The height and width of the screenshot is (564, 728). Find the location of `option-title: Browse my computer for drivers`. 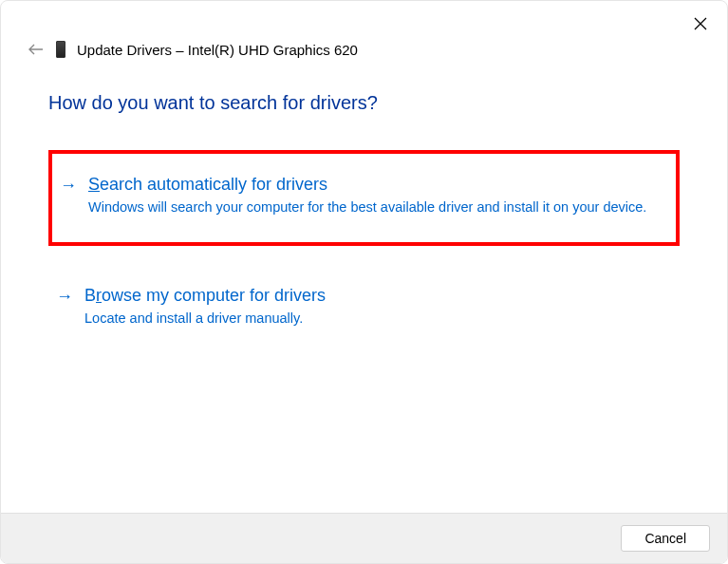

option-title: Browse my computer for drivers is located at coordinates (374, 296).